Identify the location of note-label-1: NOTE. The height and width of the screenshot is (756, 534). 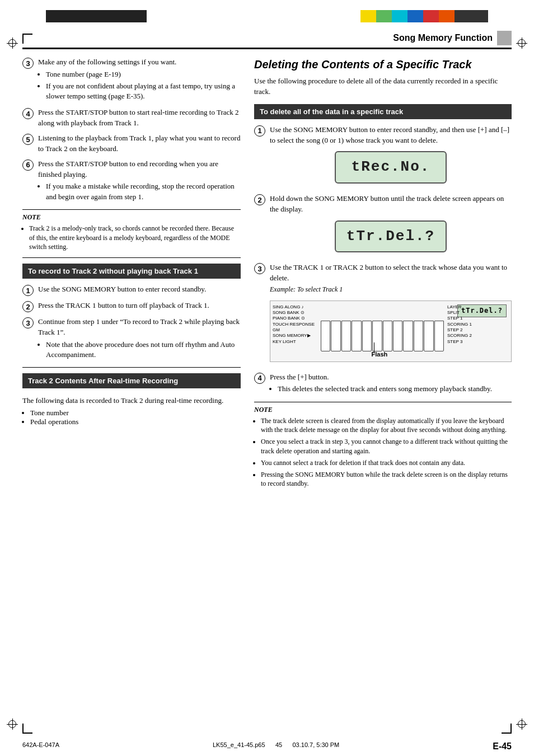
(132, 217).